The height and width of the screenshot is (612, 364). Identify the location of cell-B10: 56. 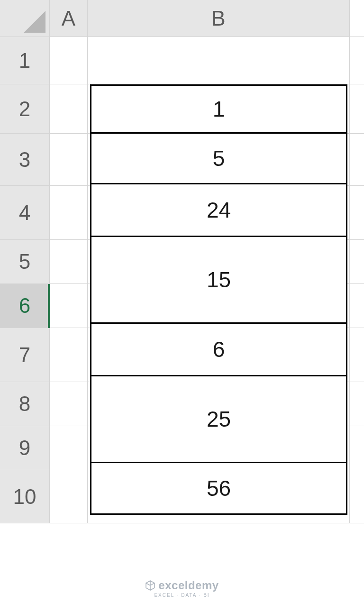
(219, 488).